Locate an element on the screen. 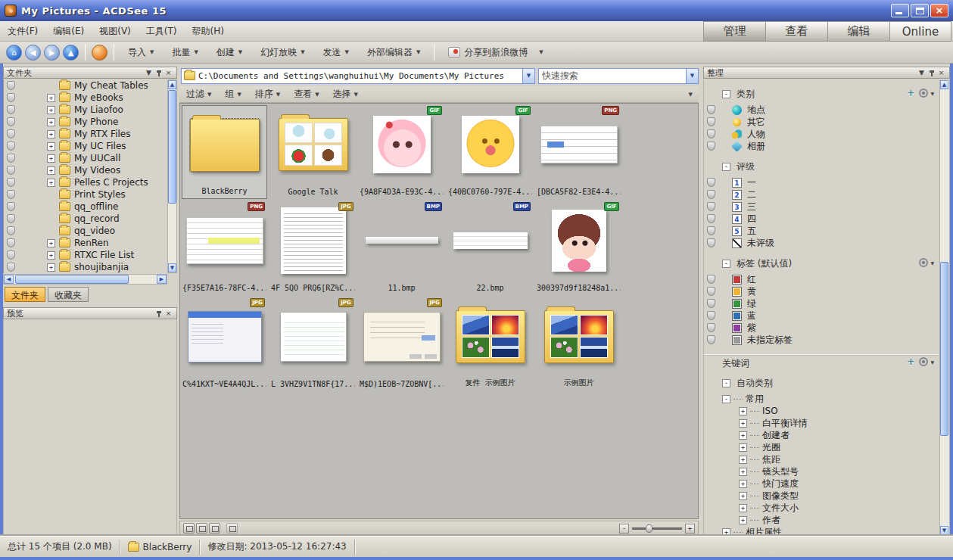 The image size is (953, 560). folder-tree-item: +My UUCall is located at coordinates (91, 158).